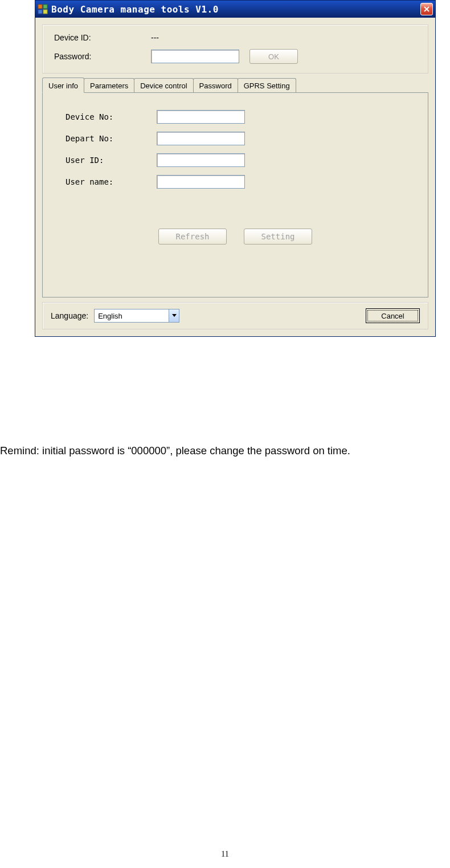 Image resolution: width=450 pixels, height=868 pixels. What do you see at coordinates (267, 85) in the screenshot?
I see `tab-gprs-setting: GPRS Setting` at bounding box center [267, 85].